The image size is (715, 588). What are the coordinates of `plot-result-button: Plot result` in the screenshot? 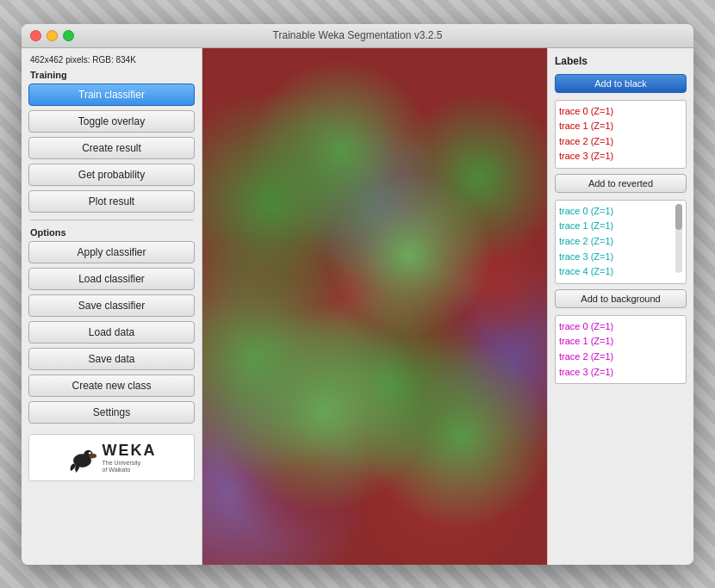 It's located at (112, 201).